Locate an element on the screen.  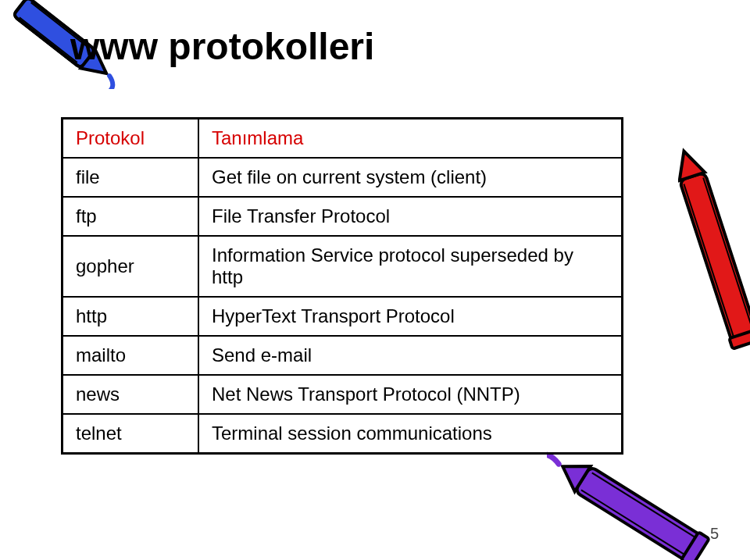
crayon-red-icon is located at coordinates (714, 266).